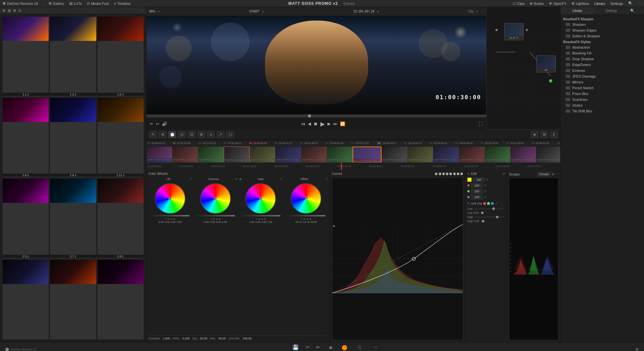 Image resolution: width=644 pixels, height=351 pixels. What do you see at coordinates (578, 11) in the screenshot?
I see `library-tab: Library` at bounding box center [578, 11].